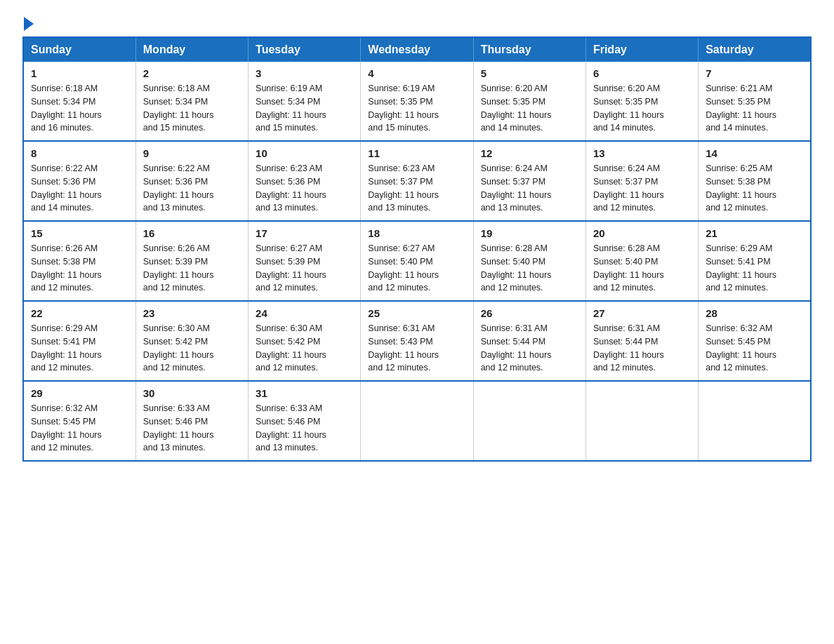 This screenshot has height=644, width=834. Describe the element at coordinates (754, 233) in the screenshot. I see `day-number: 21` at that location.